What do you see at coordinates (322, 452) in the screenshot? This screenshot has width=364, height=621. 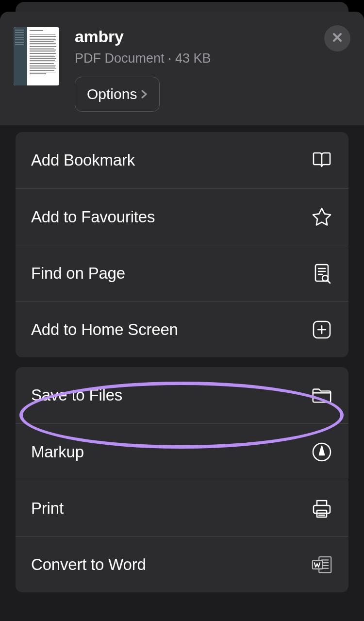 I see `markup-icon` at bounding box center [322, 452].